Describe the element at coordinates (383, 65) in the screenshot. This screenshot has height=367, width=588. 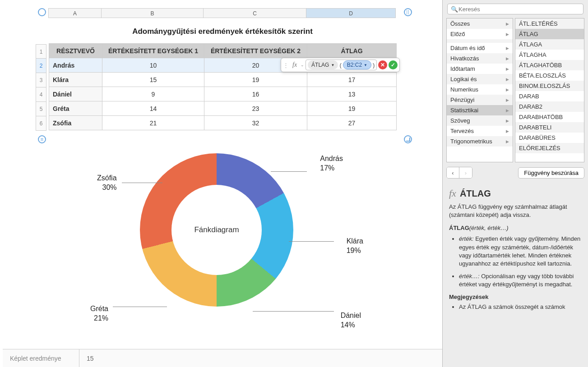
I see `cancel-formula-button: ✕` at that location.